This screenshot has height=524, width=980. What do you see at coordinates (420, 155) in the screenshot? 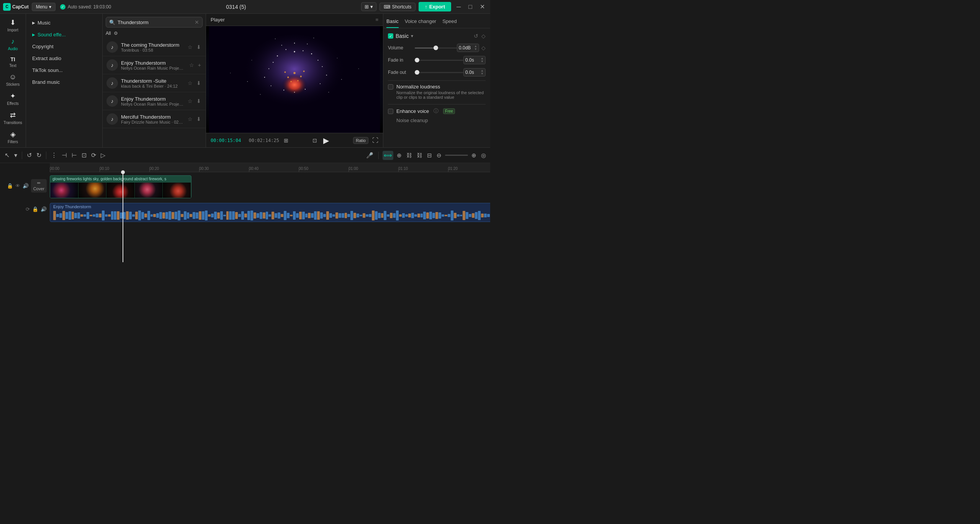
I see `unlink-button: ⛓` at bounding box center [420, 155].